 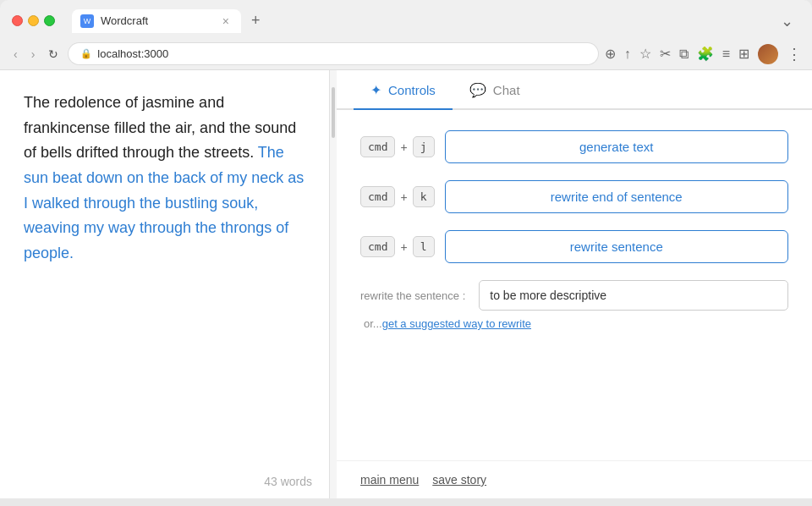 I want to click on tab-groups-icon: ⊞, so click(x=744, y=54).